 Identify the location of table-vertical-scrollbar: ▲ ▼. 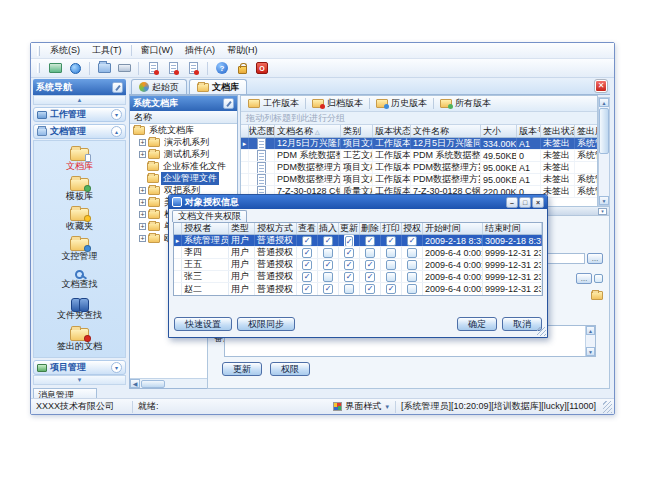
(604, 152).